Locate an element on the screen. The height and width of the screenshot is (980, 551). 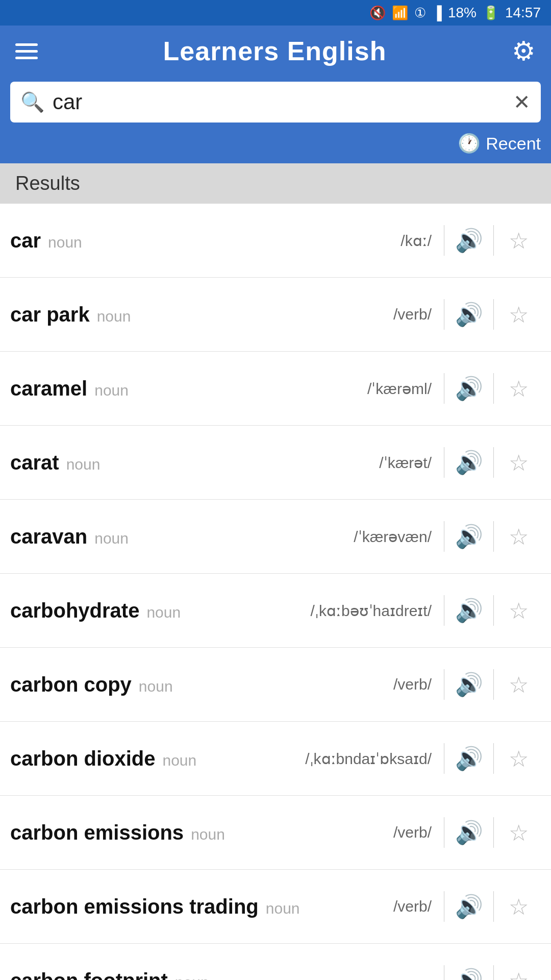
word-term: car is located at coordinates (26, 241).